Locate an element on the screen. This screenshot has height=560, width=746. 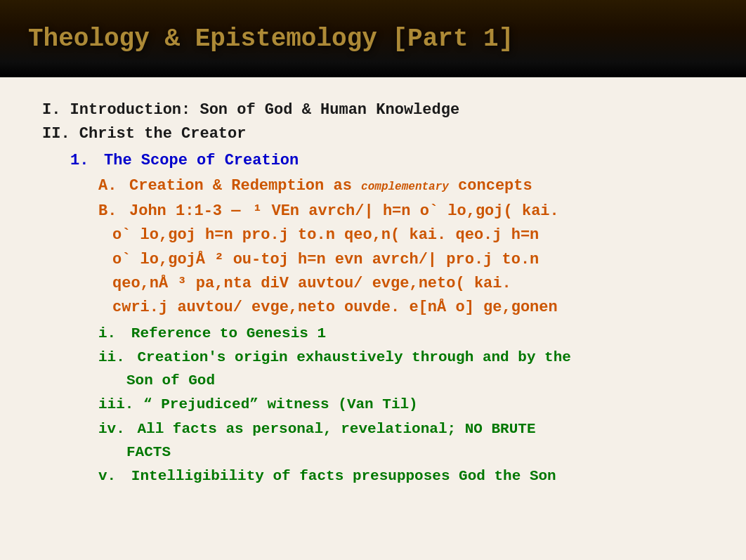
sub-iv-line2: FACTS is located at coordinates (373, 452).